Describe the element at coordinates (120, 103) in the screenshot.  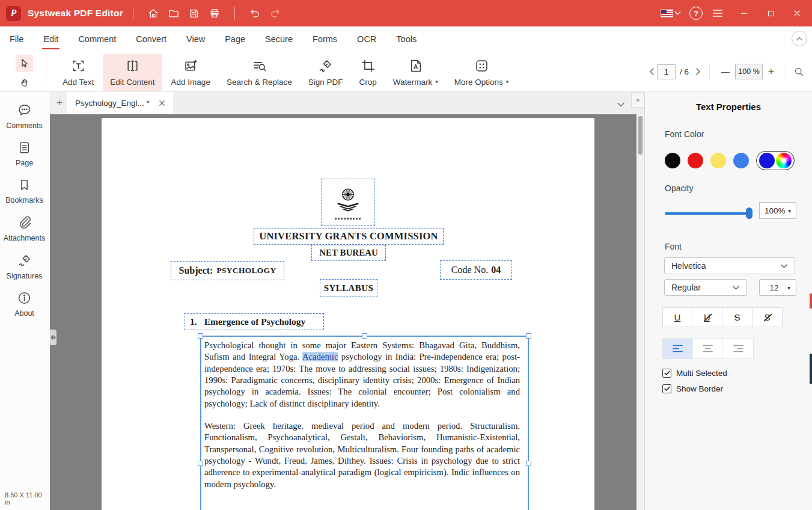
I see `document-tab: Psychology_Engl... *` at that location.